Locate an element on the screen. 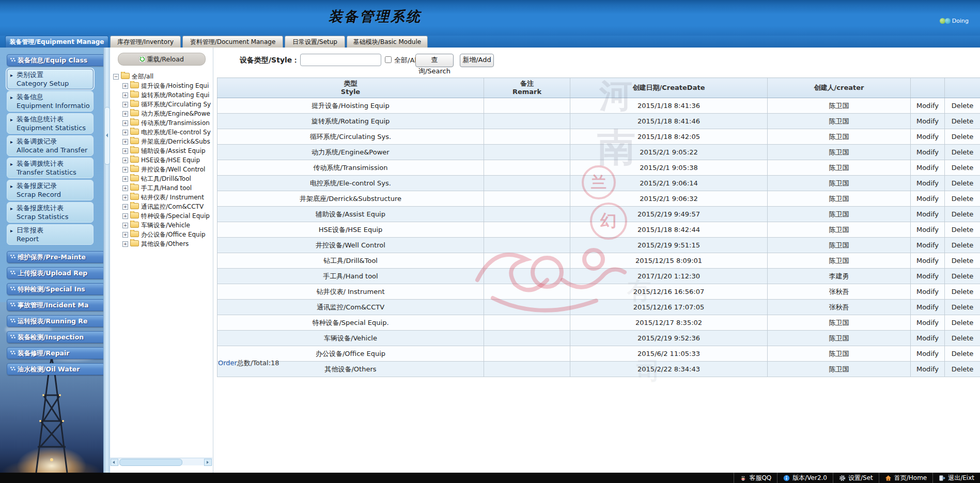 The width and height of the screenshot is (980, 483). statusbar-version: 版本/Ver2.0 is located at coordinates (805, 478).